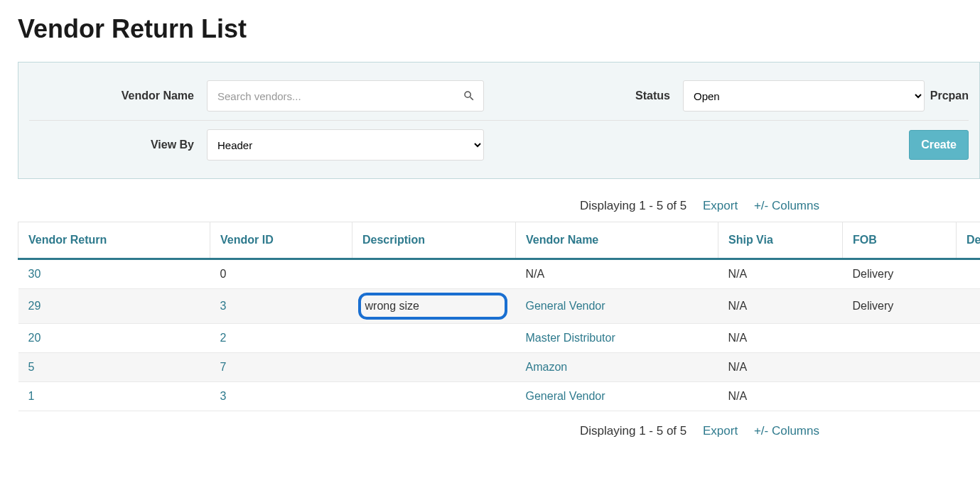  Describe the element at coordinates (419, 427) in the screenshot. I see `table-toolbar-bottom: Displaying 1 - 5 of 5 Export +/- Columns` at that location.